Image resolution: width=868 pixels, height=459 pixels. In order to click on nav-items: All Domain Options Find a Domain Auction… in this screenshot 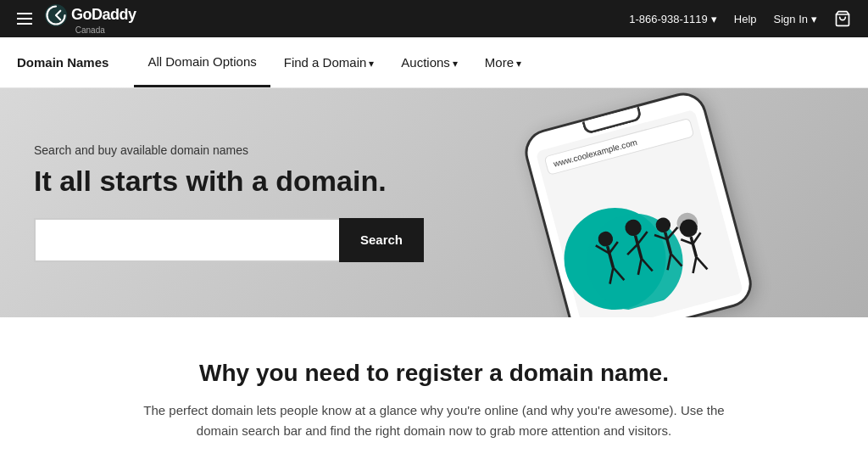, I will do `click(334, 63)`.